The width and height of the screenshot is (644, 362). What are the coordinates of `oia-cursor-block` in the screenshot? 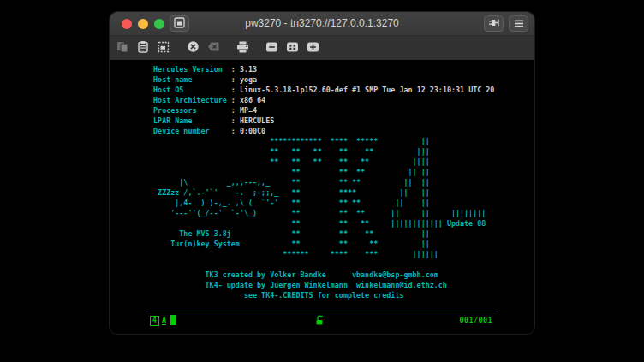 It's located at (173, 320).